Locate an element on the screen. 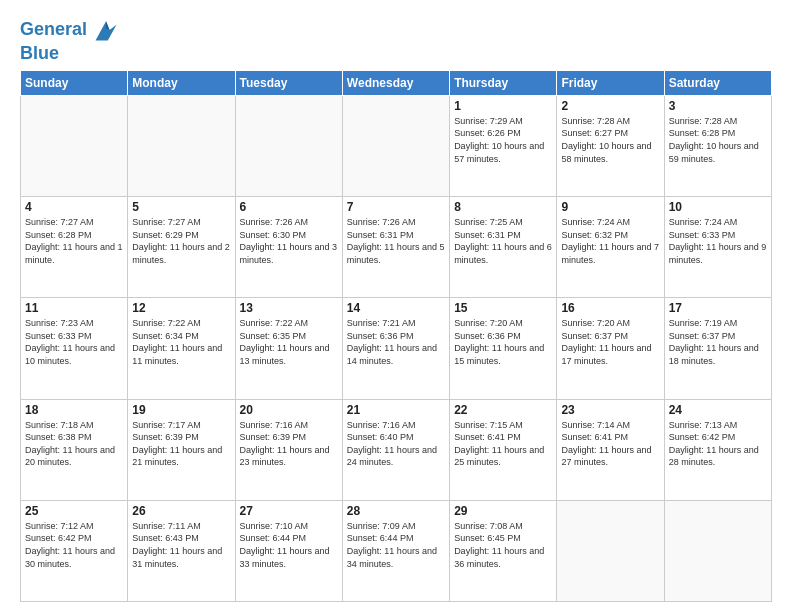  day-info: Sunrise: 7:24 AM Sunset: 6:32 PM Dayligh… is located at coordinates (610, 241).